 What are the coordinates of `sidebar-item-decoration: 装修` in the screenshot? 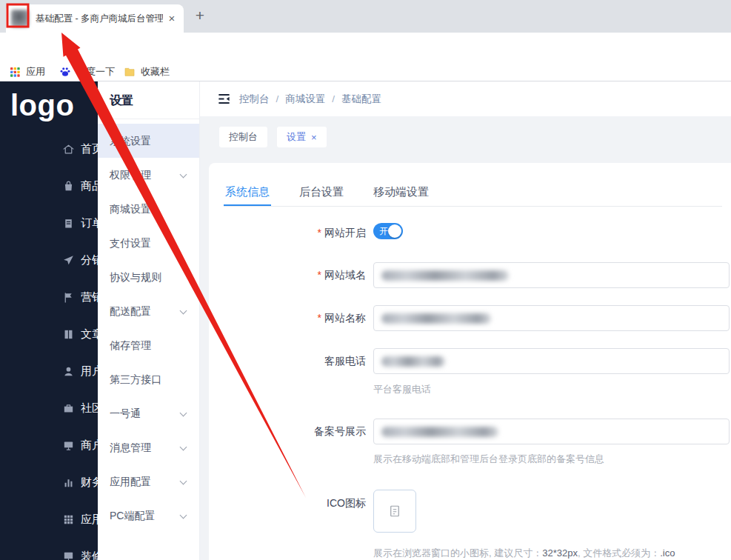 It's located at (49, 549).